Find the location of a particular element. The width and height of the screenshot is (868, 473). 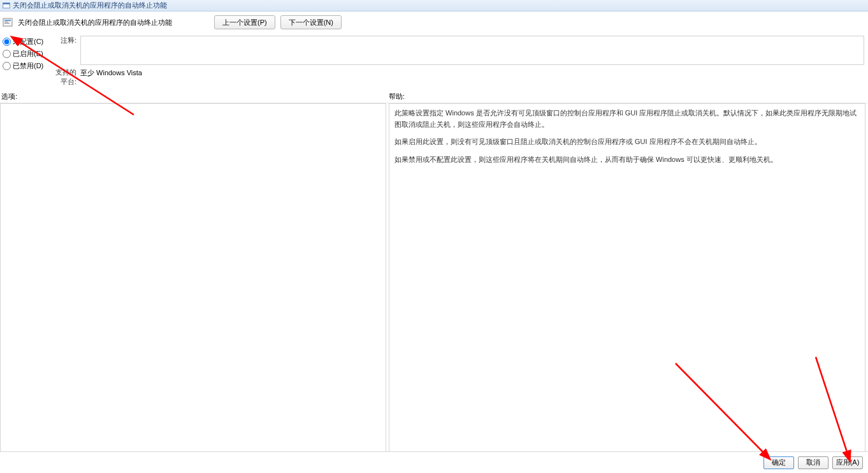

window-icon is located at coordinates (6, 6).